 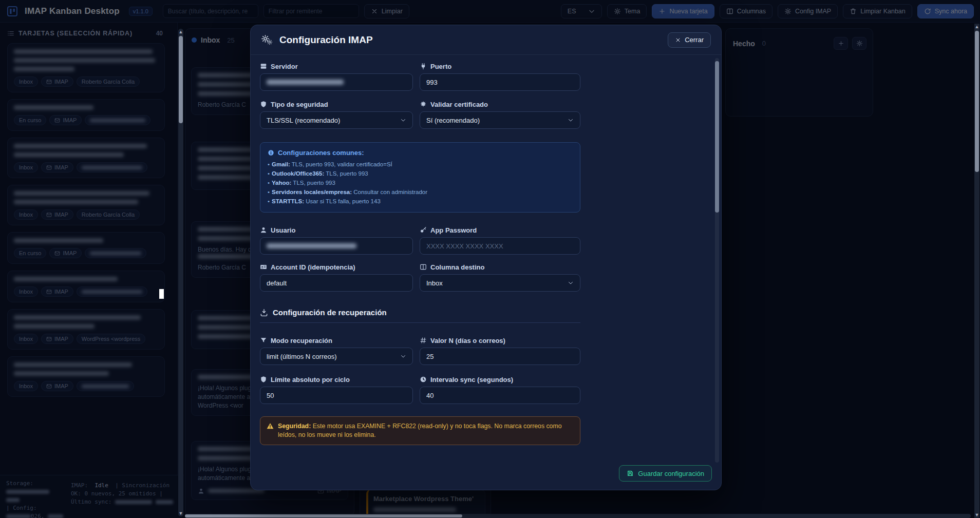 I want to click on cycle-limit-input, so click(x=336, y=395).